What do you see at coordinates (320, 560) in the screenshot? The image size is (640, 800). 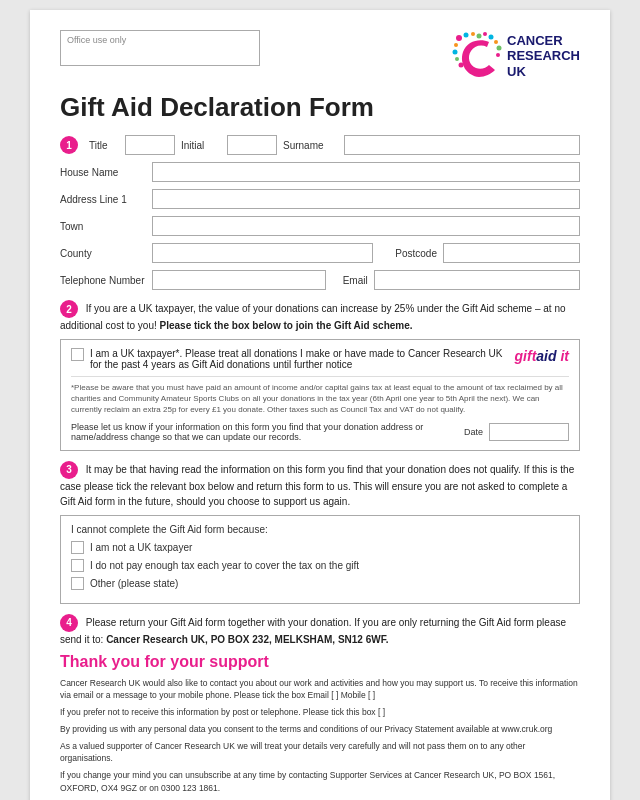 I see `cannot-box: I cannot complete the Gift Aid form beca…` at bounding box center [320, 560].